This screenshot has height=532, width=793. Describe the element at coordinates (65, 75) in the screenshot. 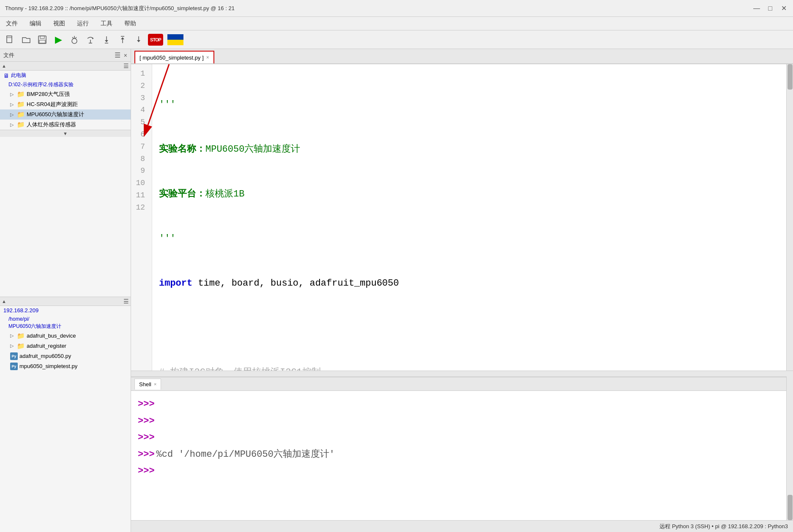

I see `local-root-item: 🖥 此电脑` at that location.